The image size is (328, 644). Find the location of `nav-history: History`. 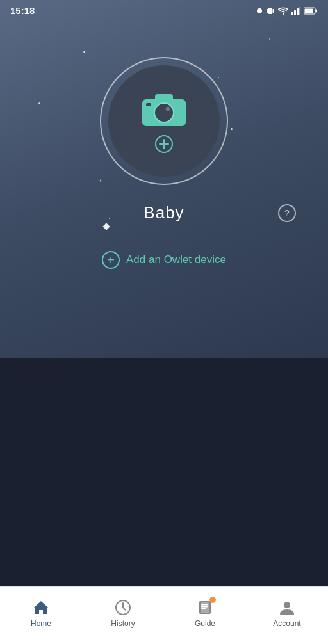

nav-history: History is located at coordinates (123, 616).